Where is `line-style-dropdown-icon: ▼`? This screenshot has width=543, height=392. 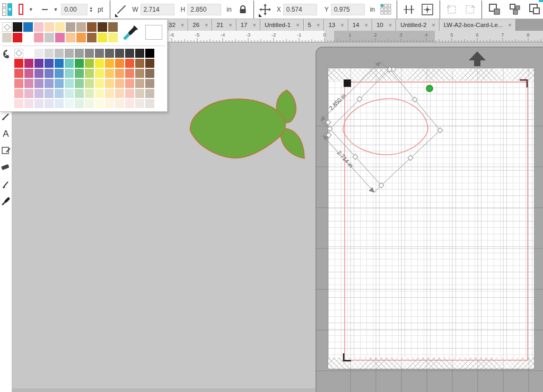 line-style-dropdown-icon: ▼ is located at coordinates (55, 10).